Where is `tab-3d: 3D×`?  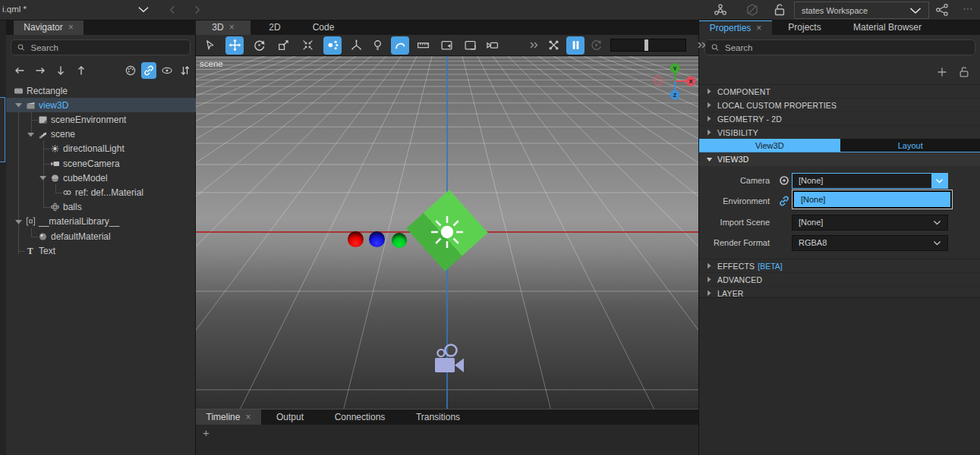 tab-3d: 3D× is located at coordinates (223, 27).